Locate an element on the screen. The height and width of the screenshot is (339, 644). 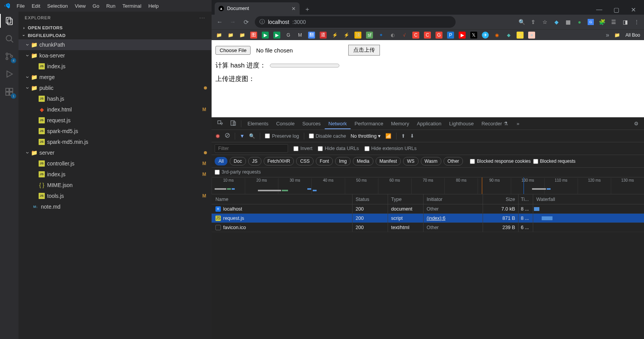
download-har-icon: ⬇ is located at coordinates (412, 136).